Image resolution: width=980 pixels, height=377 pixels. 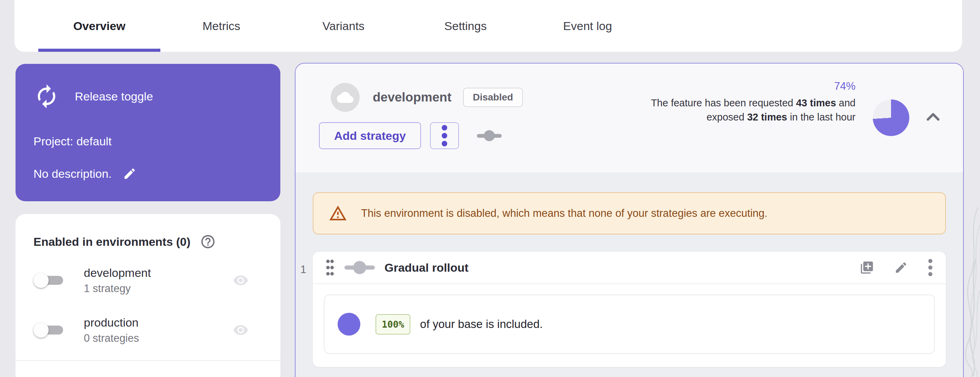 What do you see at coordinates (629, 213) in the screenshot?
I see `environment-disabled-alert: This environment is disabled, which mean…` at bounding box center [629, 213].